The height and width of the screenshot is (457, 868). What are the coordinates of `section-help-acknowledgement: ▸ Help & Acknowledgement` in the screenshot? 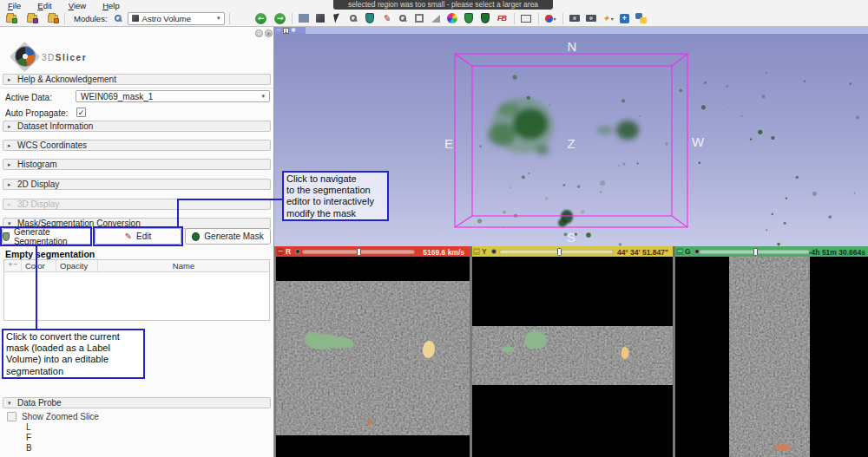 It's located at (137, 80).